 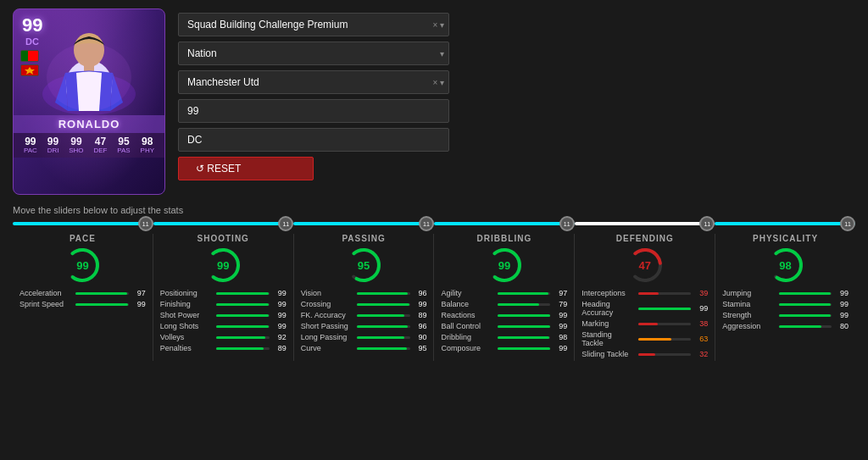 What do you see at coordinates (327, 337) in the screenshot?
I see `stat-name-2-4: Long Passing` at bounding box center [327, 337].